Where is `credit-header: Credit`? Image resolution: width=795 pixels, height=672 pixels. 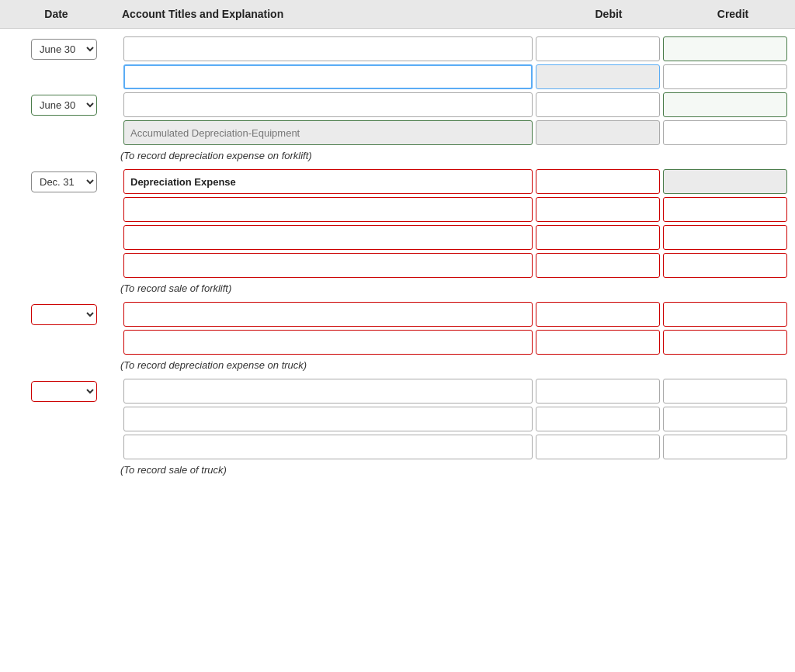
credit-header: Credit is located at coordinates (733, 14).